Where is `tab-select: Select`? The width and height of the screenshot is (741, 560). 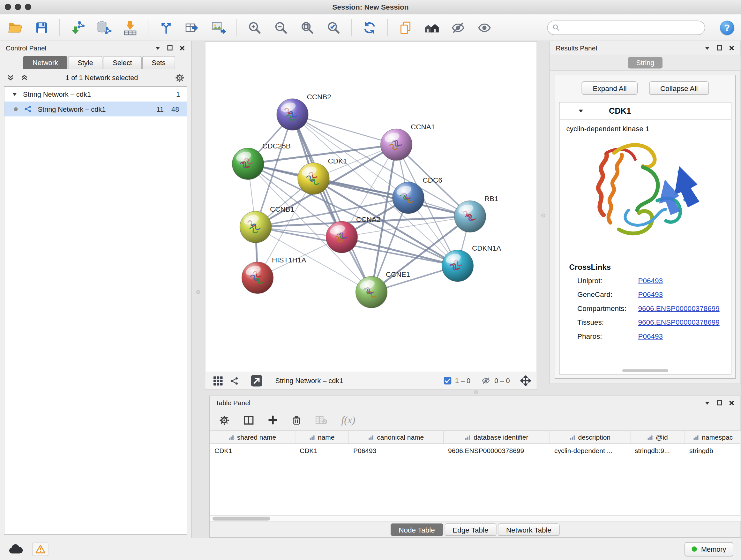 tab-select: Select is located at coordinates (122, 63).